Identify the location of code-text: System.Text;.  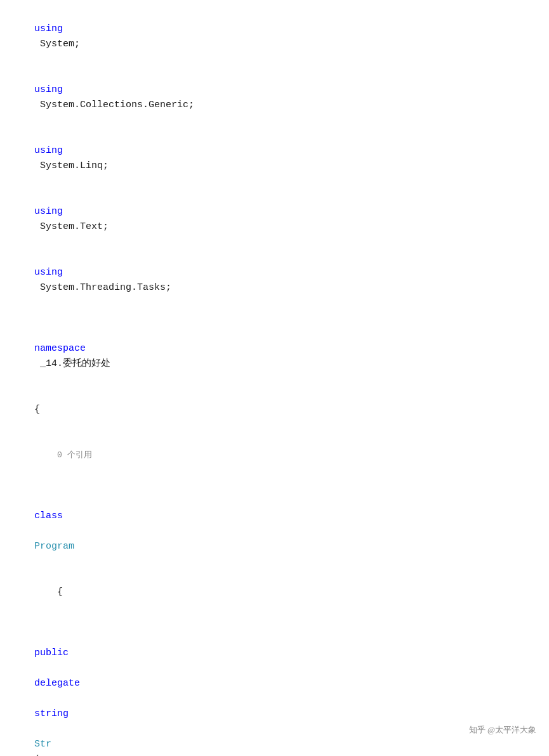
(71, 227).